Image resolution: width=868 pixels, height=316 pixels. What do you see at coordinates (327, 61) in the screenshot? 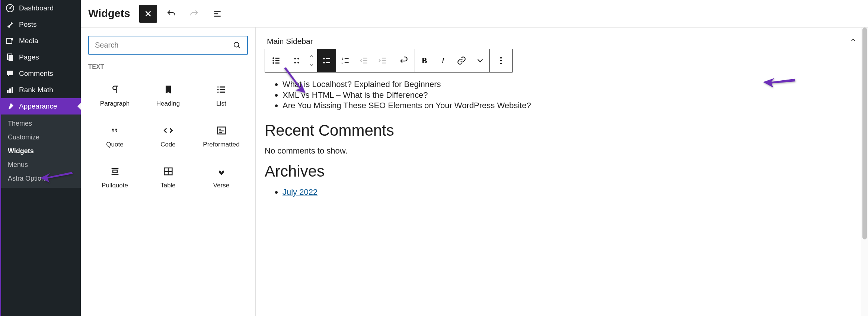
I see `unordered-list-button` at bounding box center [327, 61].